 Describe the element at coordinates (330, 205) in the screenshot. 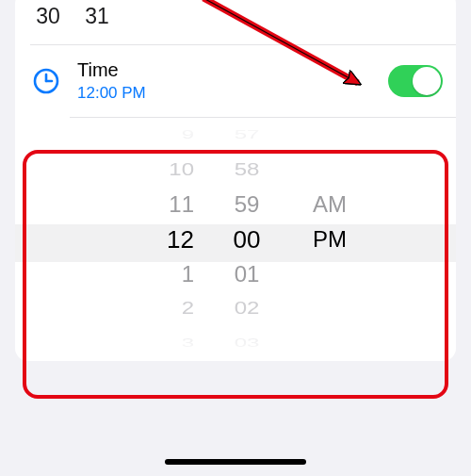

I see `picker-option: AM` at that location.